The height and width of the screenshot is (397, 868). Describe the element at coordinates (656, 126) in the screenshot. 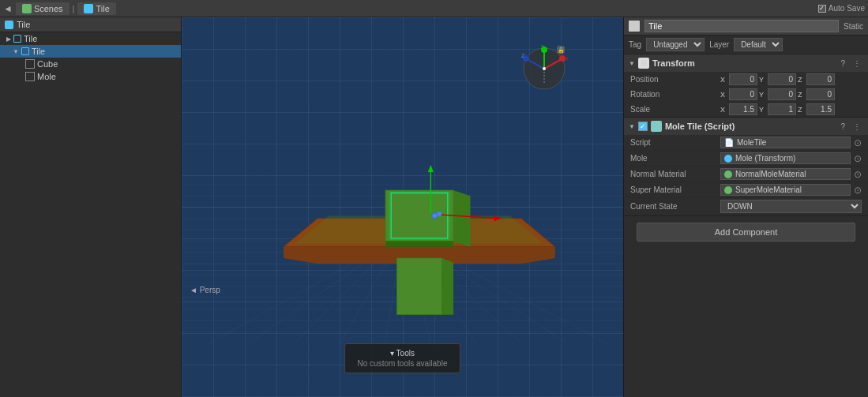

I see `script-icon` at that location.